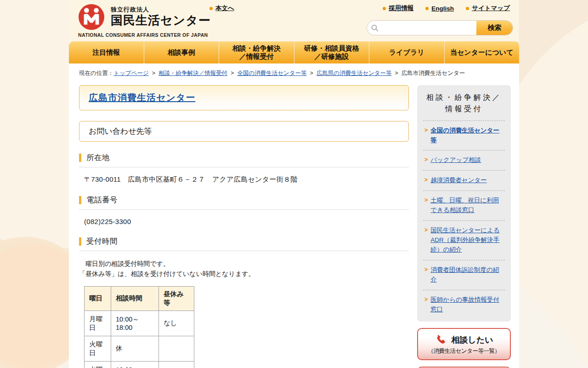  What do you see at coordinates (244, 132) in the screenshot?
I see `contact-heading-box: お問い合わせ先等` at bounding box center [244, 132].